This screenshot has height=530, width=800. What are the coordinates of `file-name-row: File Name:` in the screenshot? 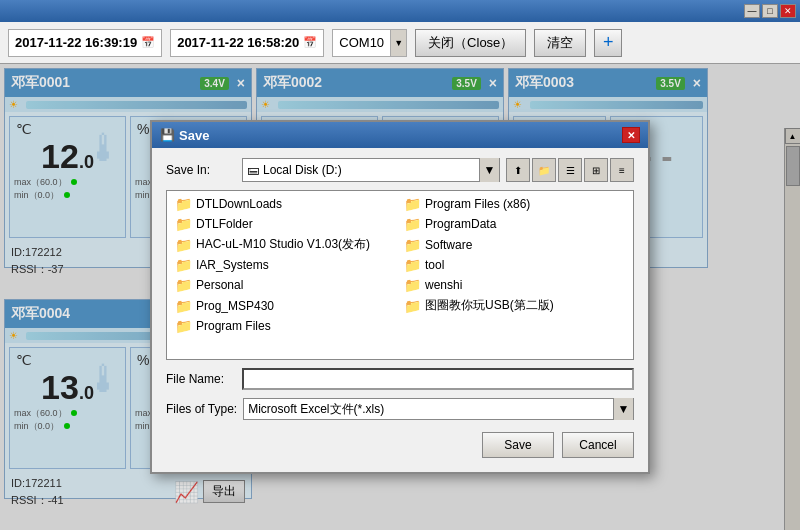 It's located at (400, 379).